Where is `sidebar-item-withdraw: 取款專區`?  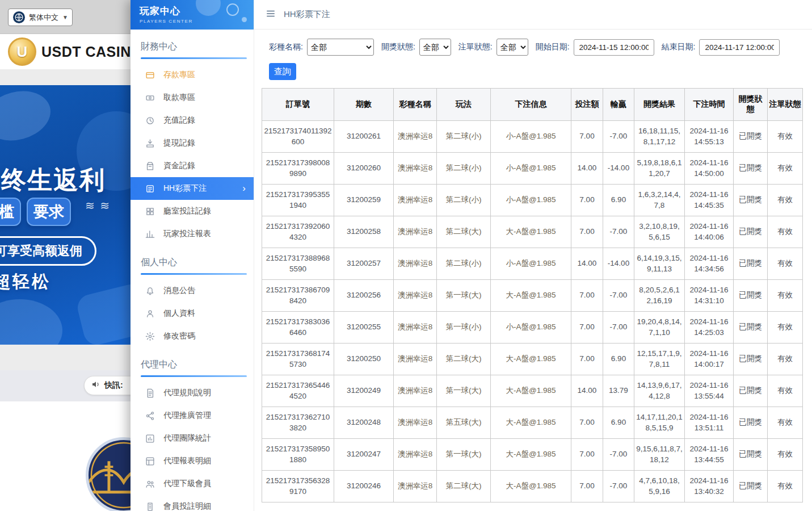
sidebar-item-withdraw: 取款專區 is located at coordinates (192, 98).